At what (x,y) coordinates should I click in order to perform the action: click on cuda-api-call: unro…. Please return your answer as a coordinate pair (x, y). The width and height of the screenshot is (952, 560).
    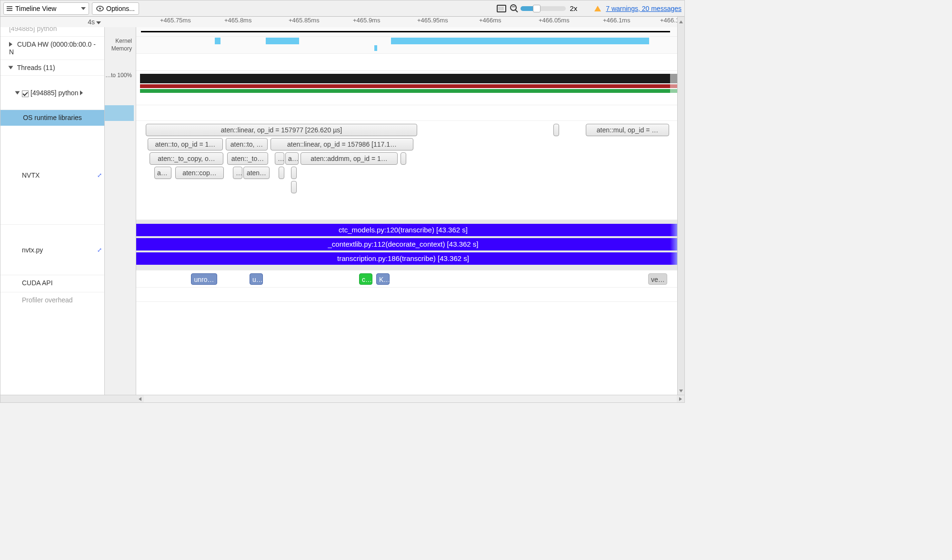
    Looking at the image, I should click on (204, 279).